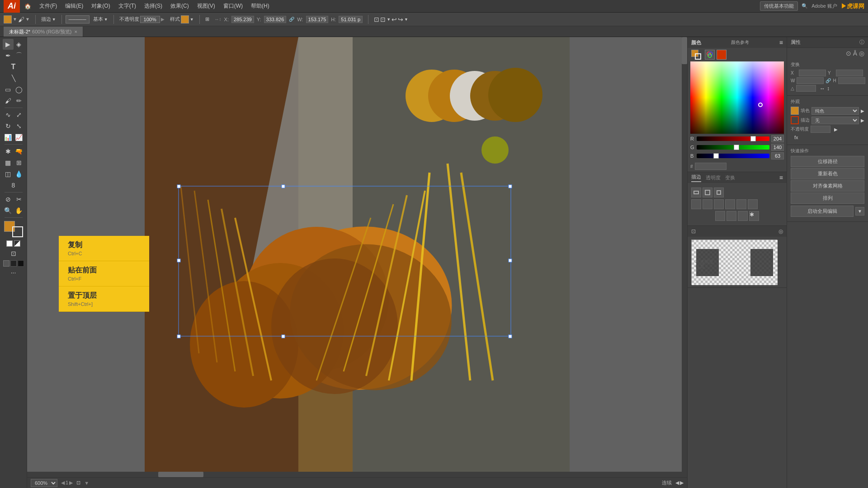  What do you see at coordinates (795, 120) in the screenshot?
I see `stroke-color-display` at bounding box center [795, 120].